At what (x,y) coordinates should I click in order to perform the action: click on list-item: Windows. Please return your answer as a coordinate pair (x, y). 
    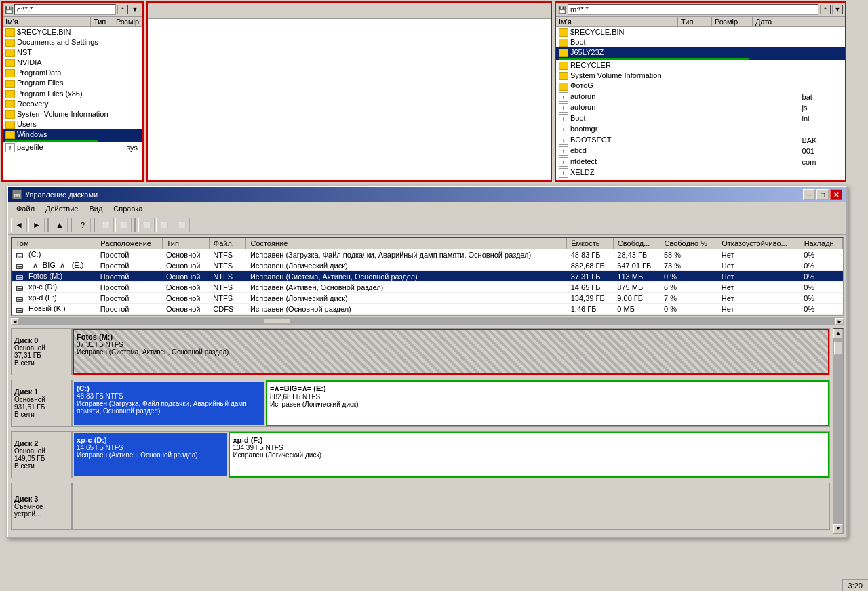
    Looking at the image, I should click on (73, 136).